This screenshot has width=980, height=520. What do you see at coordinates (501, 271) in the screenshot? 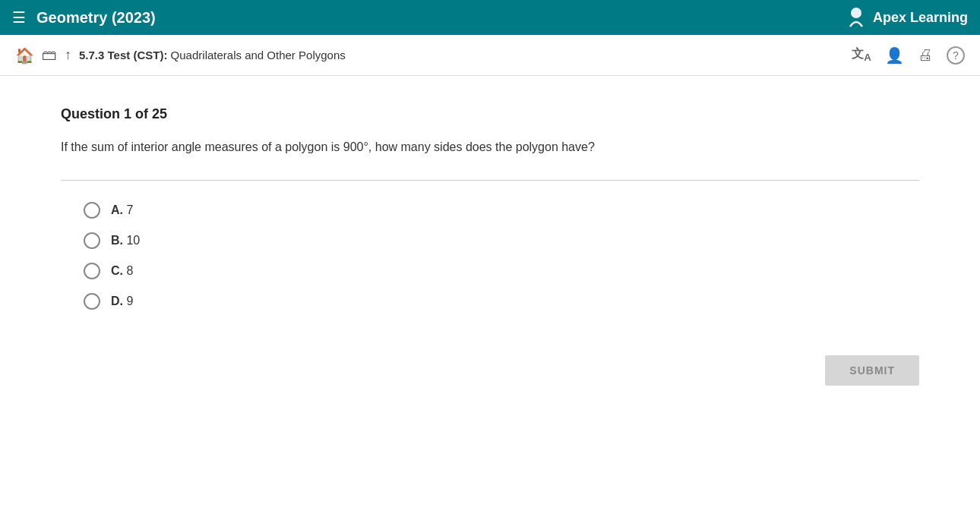
I see `option-c: C. 8` at bounding box center [501, 271].